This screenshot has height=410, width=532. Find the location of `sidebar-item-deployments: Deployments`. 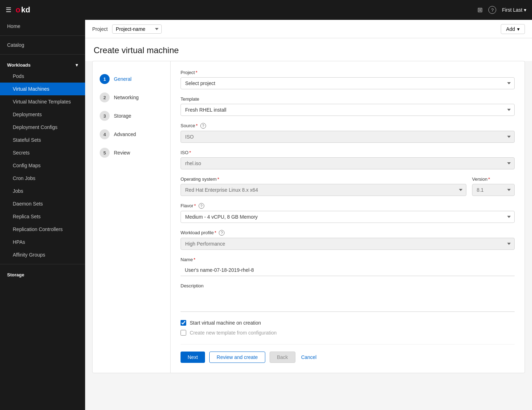

sidebar-item-deployments: Deployments is located at coordinates (43, 114).